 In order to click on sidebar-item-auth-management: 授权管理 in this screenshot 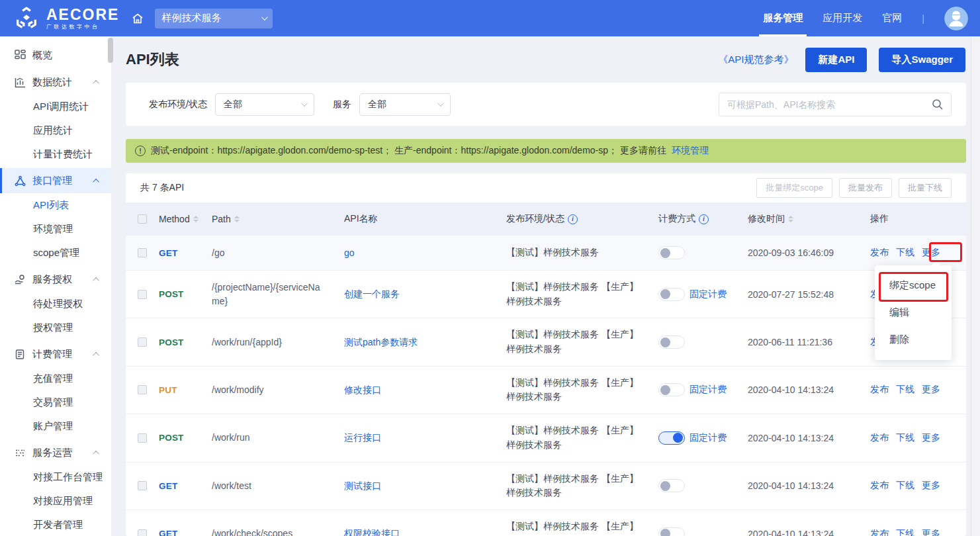, I will do `click(56, 328)`.